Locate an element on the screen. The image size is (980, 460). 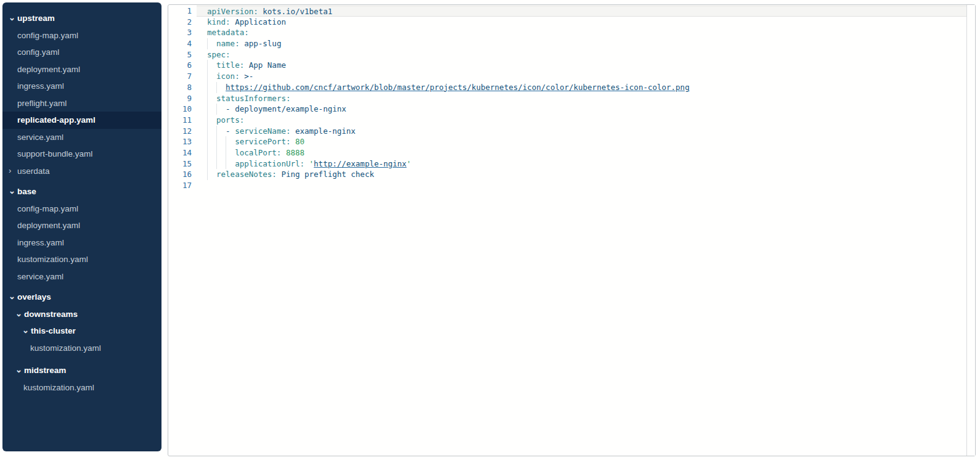
code-token: >- is located at coordinates (247, 76).